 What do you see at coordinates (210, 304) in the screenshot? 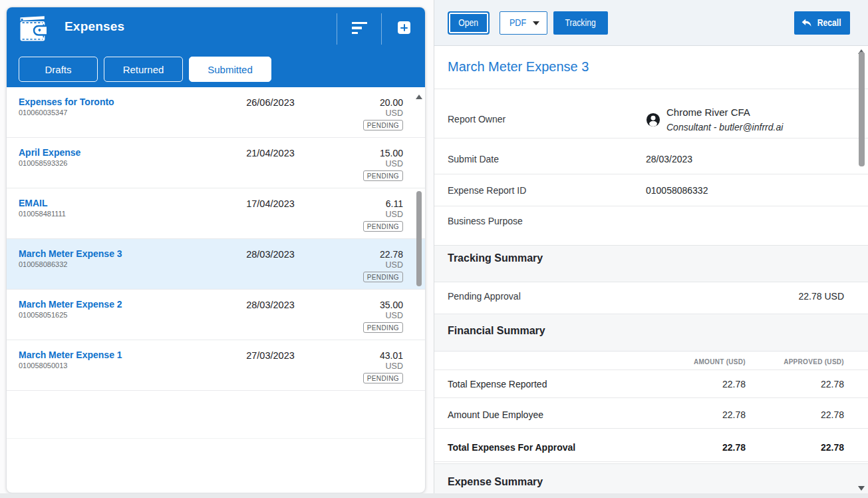
I see `report-link: March Meter Expense 2` at bounding box center [210, 304].